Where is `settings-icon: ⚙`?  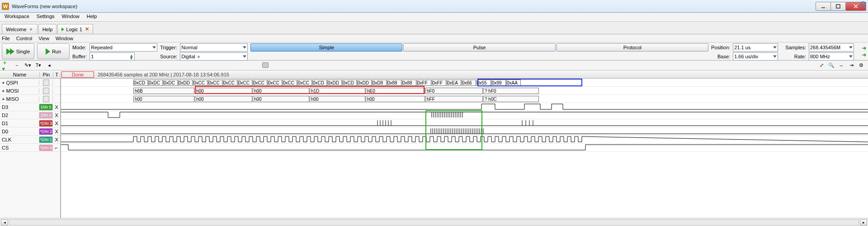 settings-icon: ⚙ is located at coordinates (861, 66).